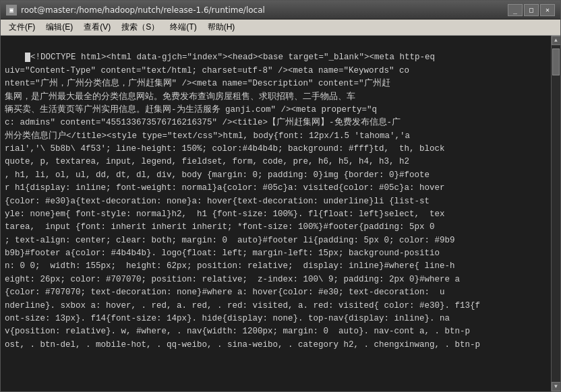  What do you see at coordinates (556, 62) in the screenshot?
I see `scrollbar-thumb` at bounding box center [556, 62].